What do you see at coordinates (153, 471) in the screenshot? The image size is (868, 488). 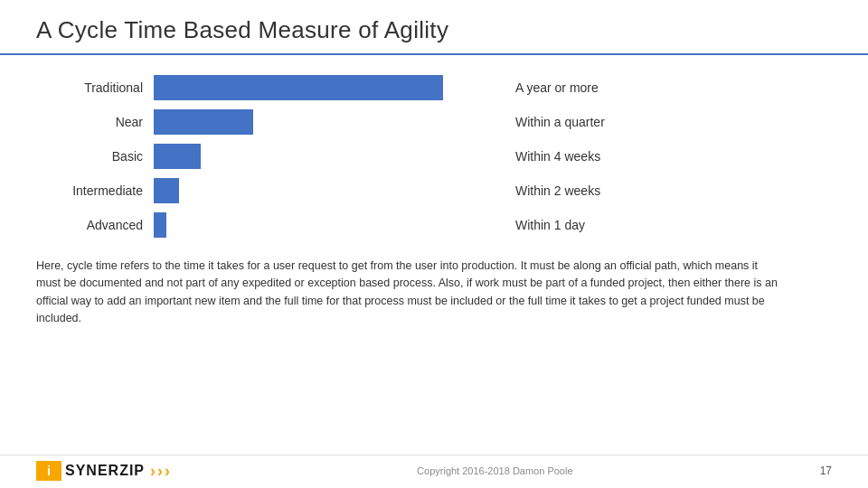 I see `chevron1-icon: ›` at bounding box center [153, 471].